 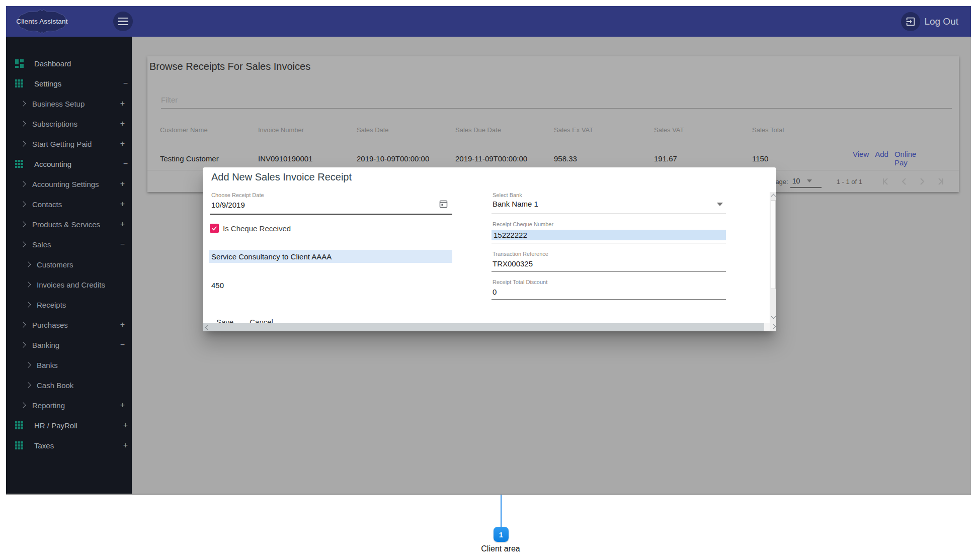 I want to click on sidebar-item-label: Accounting, so click(x=53, y=164).